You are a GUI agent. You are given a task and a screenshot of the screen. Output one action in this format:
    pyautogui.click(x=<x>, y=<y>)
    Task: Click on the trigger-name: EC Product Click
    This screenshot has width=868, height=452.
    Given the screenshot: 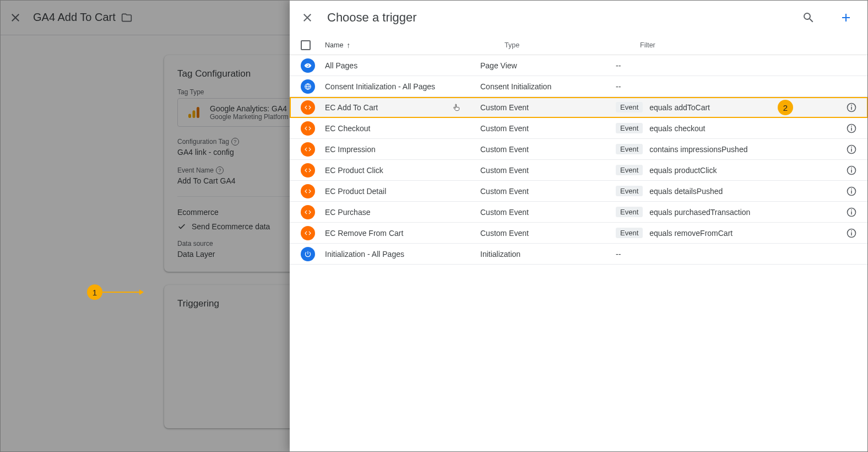 What is the action you would take?
    pyautogui.click(x=354, y=170)
    